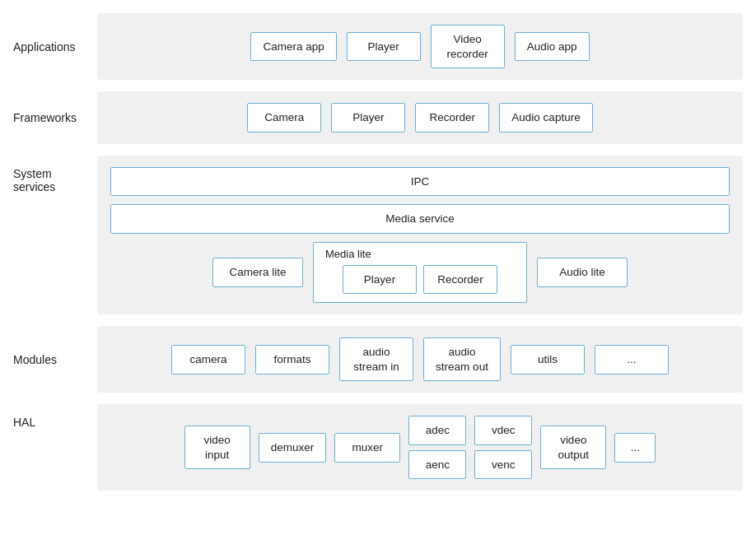 The height and width of the screenshot is (535, 756). Describe the element at coordinates (368, 118) in the screenshot. I see `player-framework-item: Player` at that location.